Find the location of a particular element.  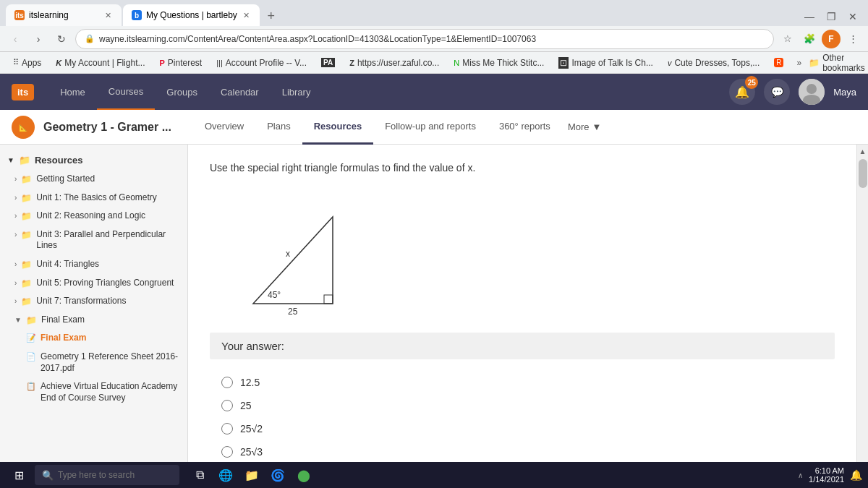

notification-badge: 25 is located at coordinates (752, 82).